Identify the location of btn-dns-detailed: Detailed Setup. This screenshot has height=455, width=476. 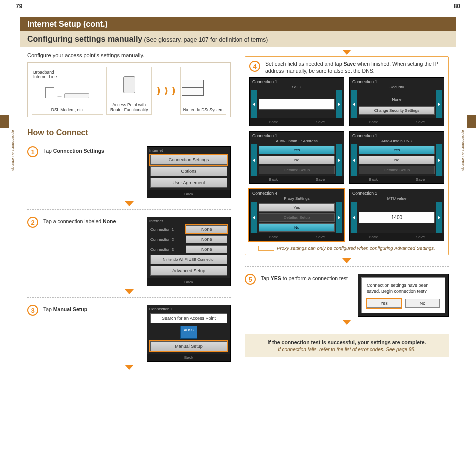
(397, 170).